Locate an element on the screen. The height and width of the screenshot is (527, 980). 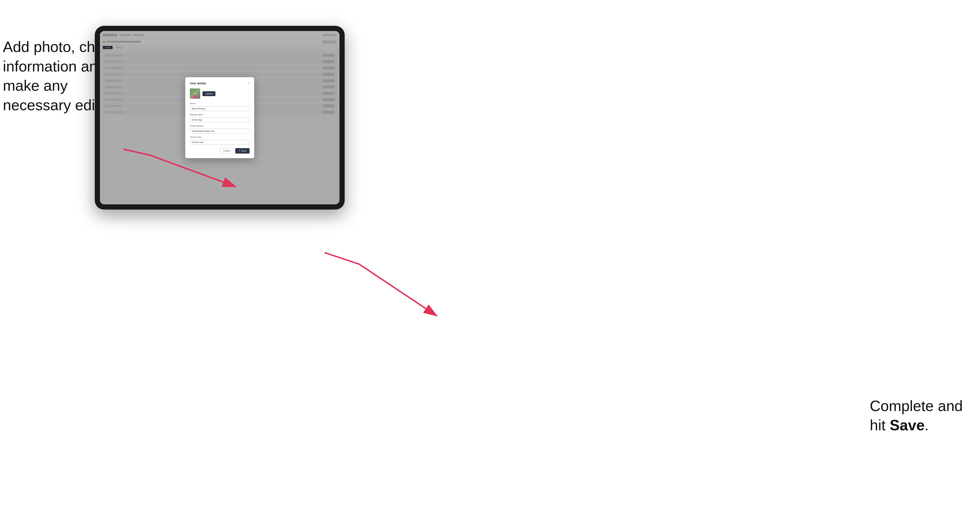
school-year-input is located at coordinates (220, 142).